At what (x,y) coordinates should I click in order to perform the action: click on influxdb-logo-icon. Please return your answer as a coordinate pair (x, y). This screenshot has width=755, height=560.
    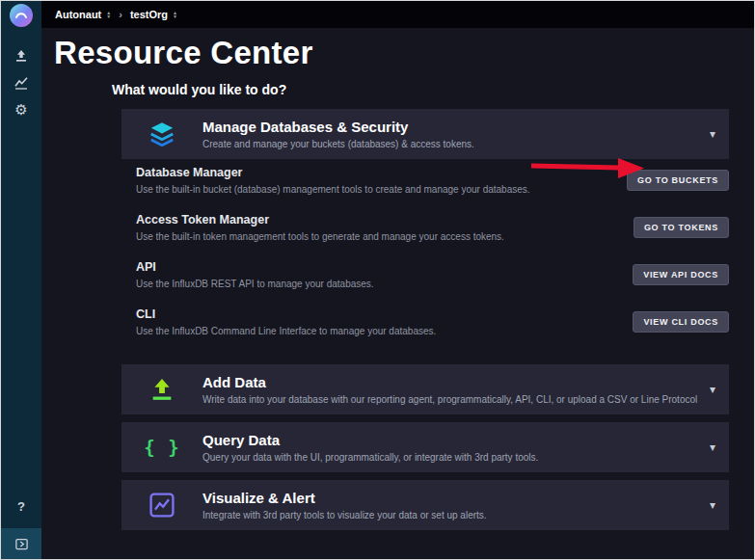
    Looking at the image, I should click on (21, 15).